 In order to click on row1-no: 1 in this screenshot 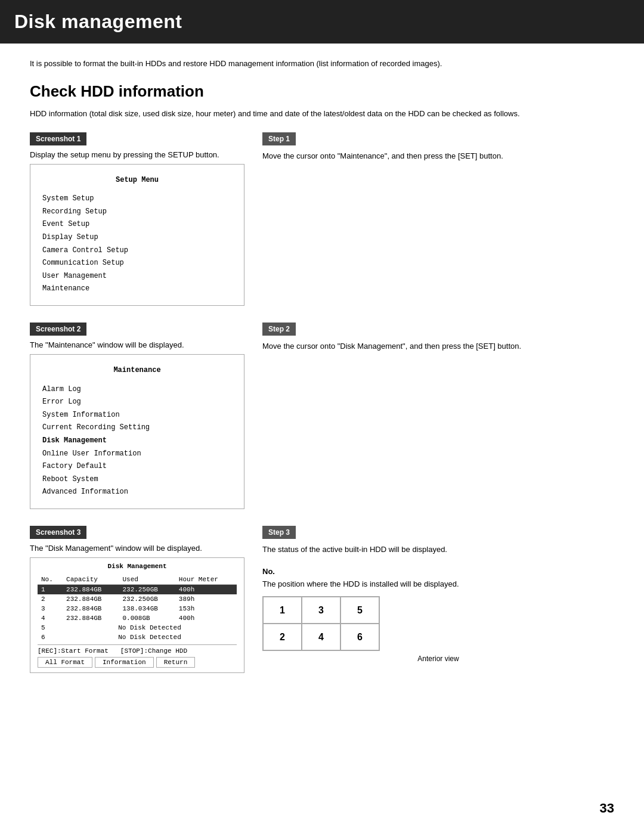, I will do `click(50, 589)`.